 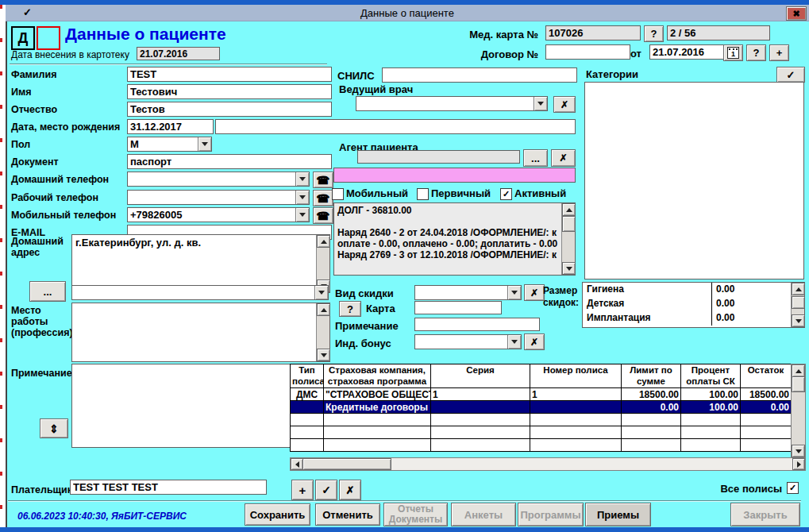 I want to click on categories-edit-button: ✓, so click(x=791, y=75).